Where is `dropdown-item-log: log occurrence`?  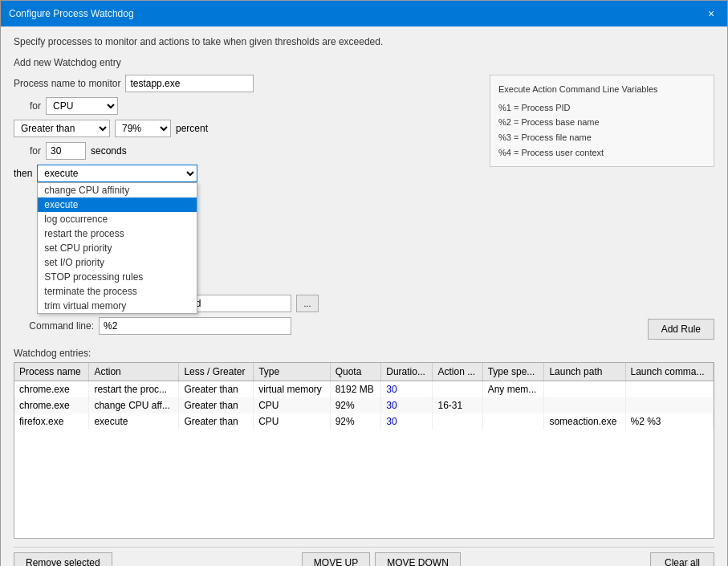
dropdown-item-log: log occurrence is located at coordinates (117, 219).